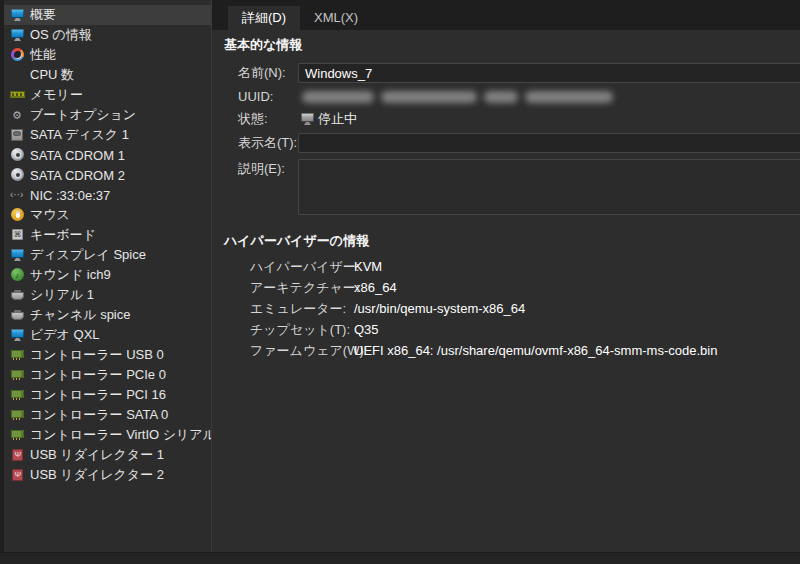 The width and height of the screenshot is (800, 564). Describe the element at coordinates (70, 275) in the screenshot. I see `sidebar-item-label: サウンド ich9` at that location.